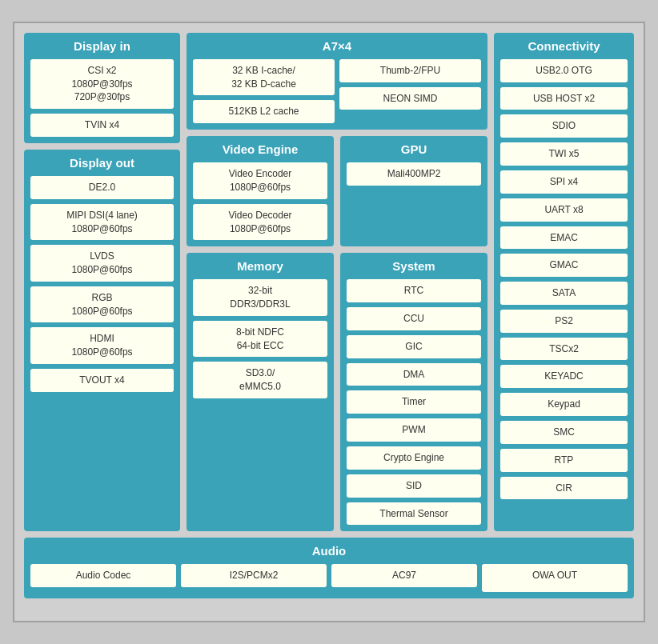 Image resolution: width=658 pixels, height=644 pixels. What do you see at coordinates (414, 191) in the screenshot?
I see `gpu-section: GPU Mali400MP2` at bounding box center [414, 191].